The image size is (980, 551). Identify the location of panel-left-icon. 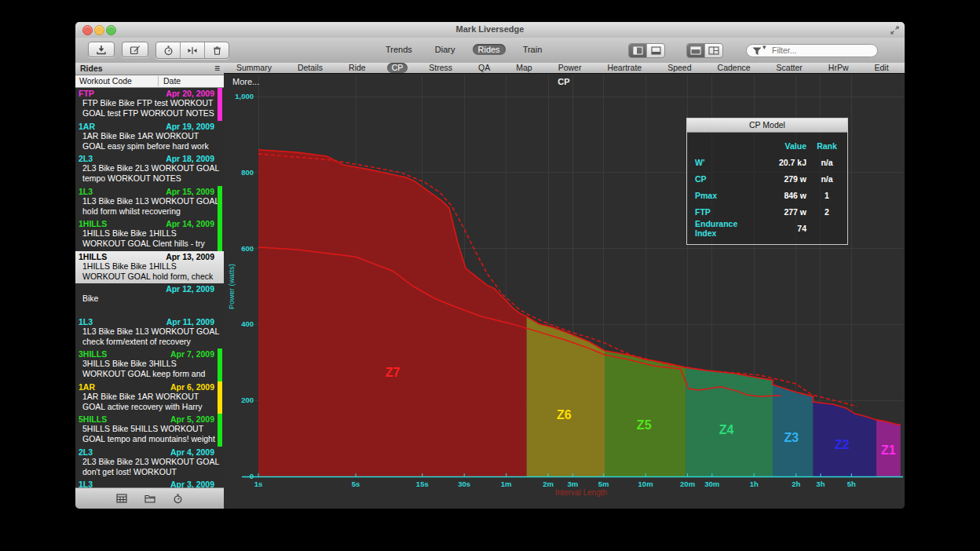
(638, 50).